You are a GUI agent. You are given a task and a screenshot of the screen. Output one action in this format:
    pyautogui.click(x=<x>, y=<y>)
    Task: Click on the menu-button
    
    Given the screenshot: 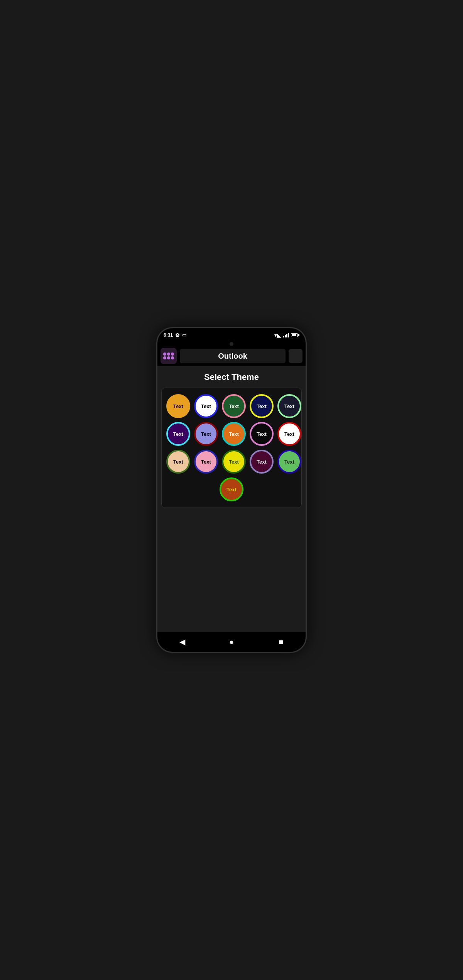 What is the action you would take?
    pyautogui.click(x=296, y=356)
    